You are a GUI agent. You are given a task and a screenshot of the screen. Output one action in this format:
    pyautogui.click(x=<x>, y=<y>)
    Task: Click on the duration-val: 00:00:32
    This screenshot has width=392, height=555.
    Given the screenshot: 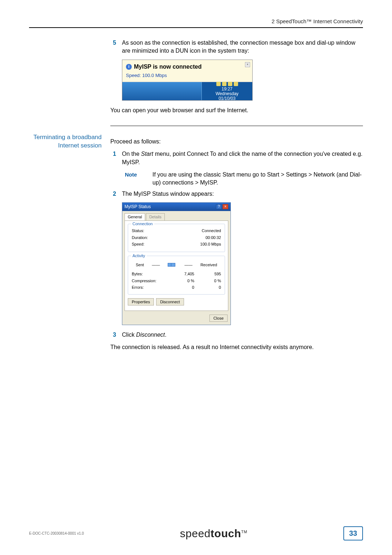 What is the action you would take?
    pyautogui.click(x=213, y=238)
    